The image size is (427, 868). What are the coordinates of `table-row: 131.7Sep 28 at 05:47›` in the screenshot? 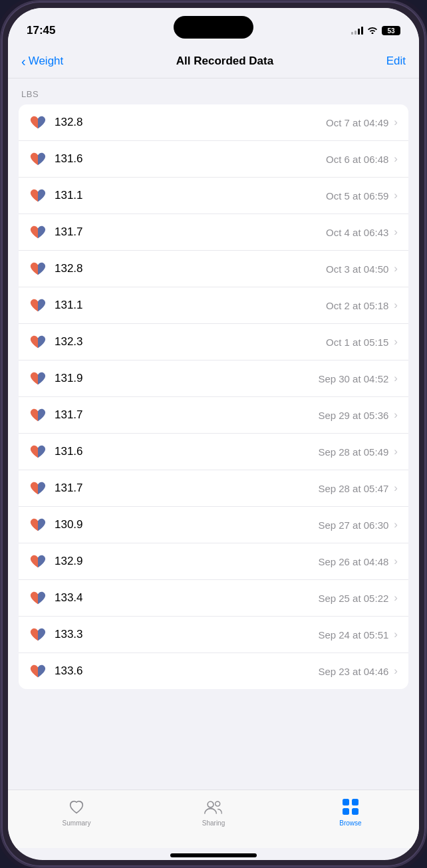 It's located at (214, 488).